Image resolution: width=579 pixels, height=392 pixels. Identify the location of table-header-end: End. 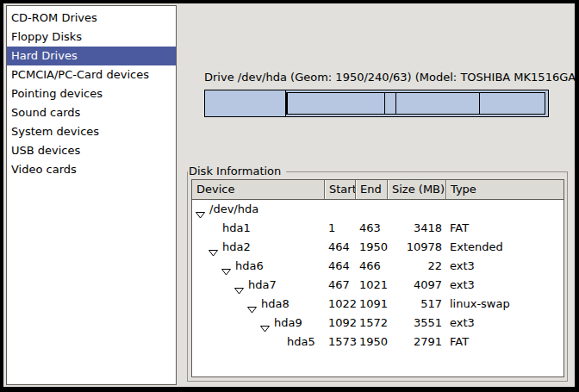
(370, 190).